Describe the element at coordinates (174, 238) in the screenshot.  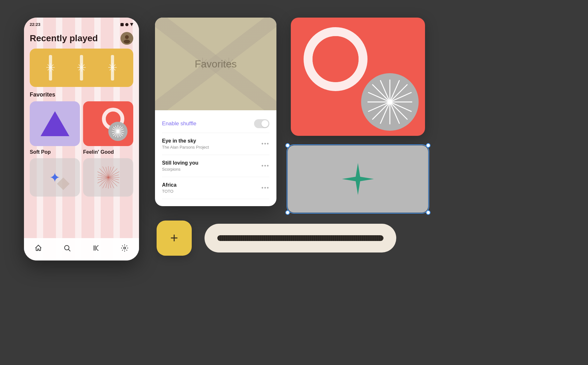
I see `add-button: +` at that location.